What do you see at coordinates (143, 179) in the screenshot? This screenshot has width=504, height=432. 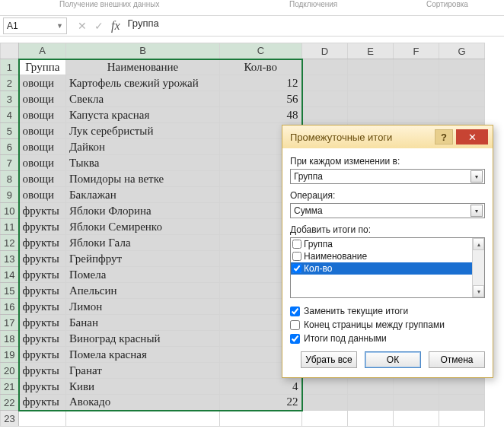 I see `cell: Помидоры на ветке` at bounding box center [143, 179].